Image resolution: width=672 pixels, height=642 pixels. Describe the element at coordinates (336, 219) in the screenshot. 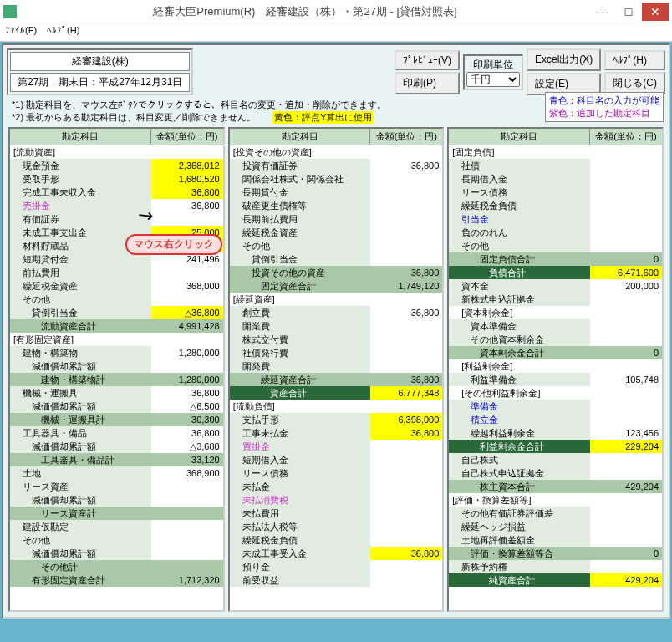

I see `account-row: 長期前払費用` at that location.